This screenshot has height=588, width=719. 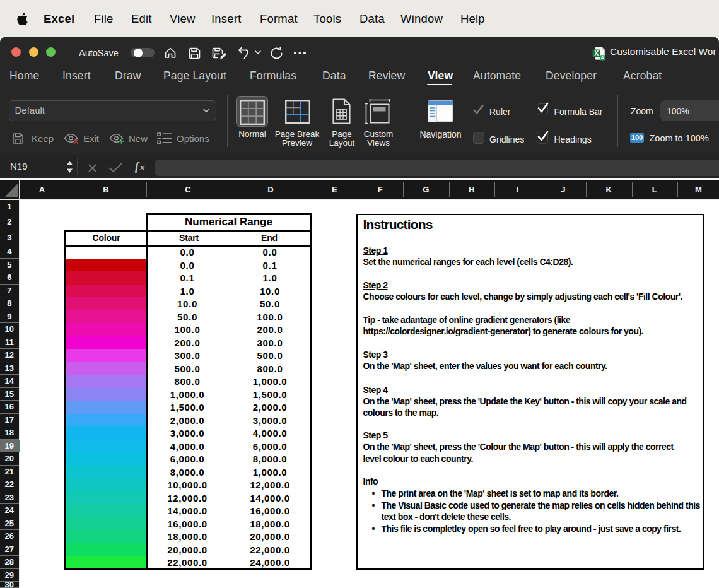 I want to click on svg-text: A, so click(x=603, y=57).